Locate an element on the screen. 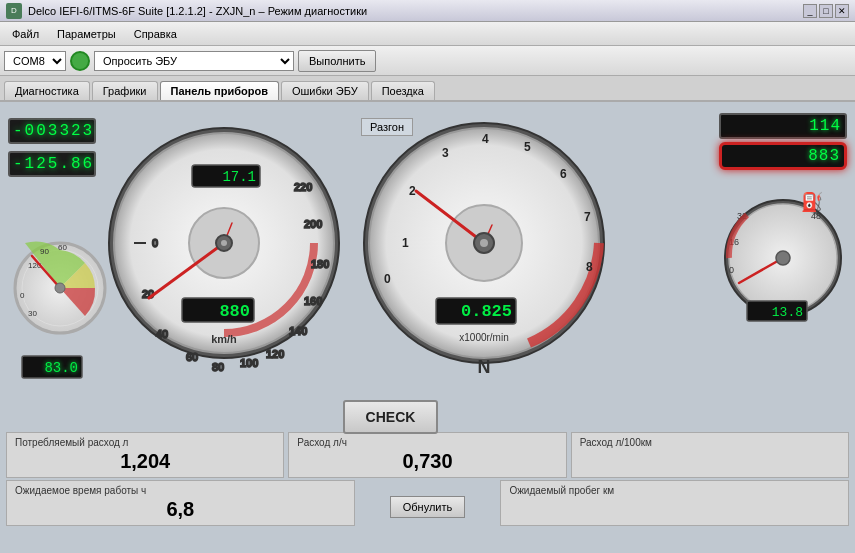 This screenshot has width=855, height=553. svg-text: 880 is located at coordinates (234, 312).